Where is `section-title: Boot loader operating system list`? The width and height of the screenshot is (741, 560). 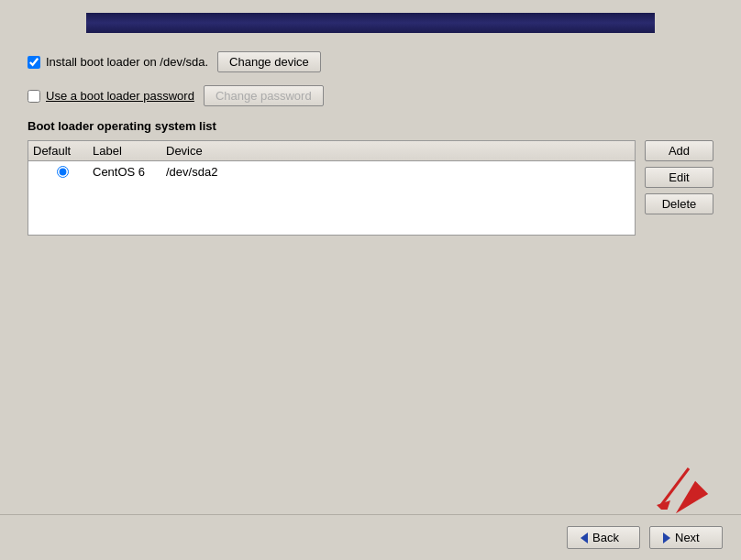
section-title: Boot loader operating system list is located at coordinates (370, 126).